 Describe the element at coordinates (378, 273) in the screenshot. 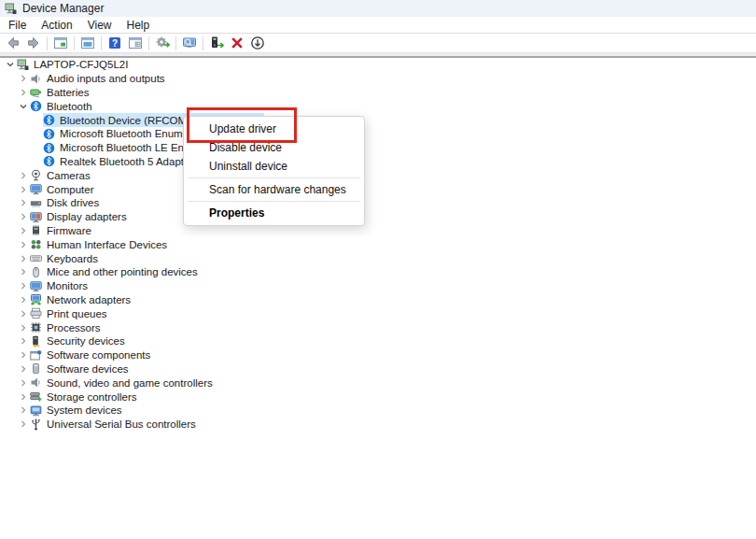

I see `tree-item-mice-and-other-pointing-devices: Mice and other pointing devices` at that location.